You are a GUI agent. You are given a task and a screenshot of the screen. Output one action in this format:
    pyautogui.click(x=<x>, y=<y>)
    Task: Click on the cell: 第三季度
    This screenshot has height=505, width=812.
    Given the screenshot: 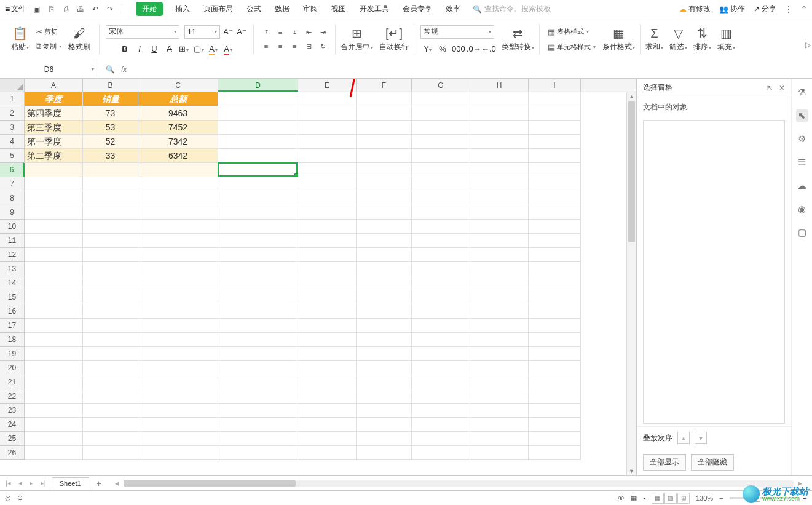 What is the action you would take?
    pyautogui.click(x=54, y=128)
    